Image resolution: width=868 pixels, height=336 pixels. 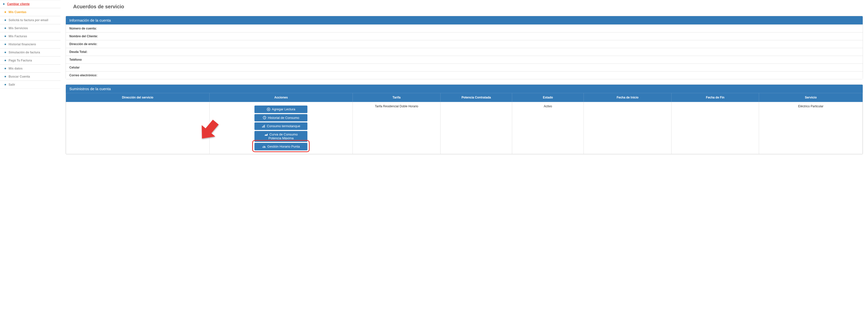 I want to click on cell-fecha-inicio, so click(x=627, y=128).